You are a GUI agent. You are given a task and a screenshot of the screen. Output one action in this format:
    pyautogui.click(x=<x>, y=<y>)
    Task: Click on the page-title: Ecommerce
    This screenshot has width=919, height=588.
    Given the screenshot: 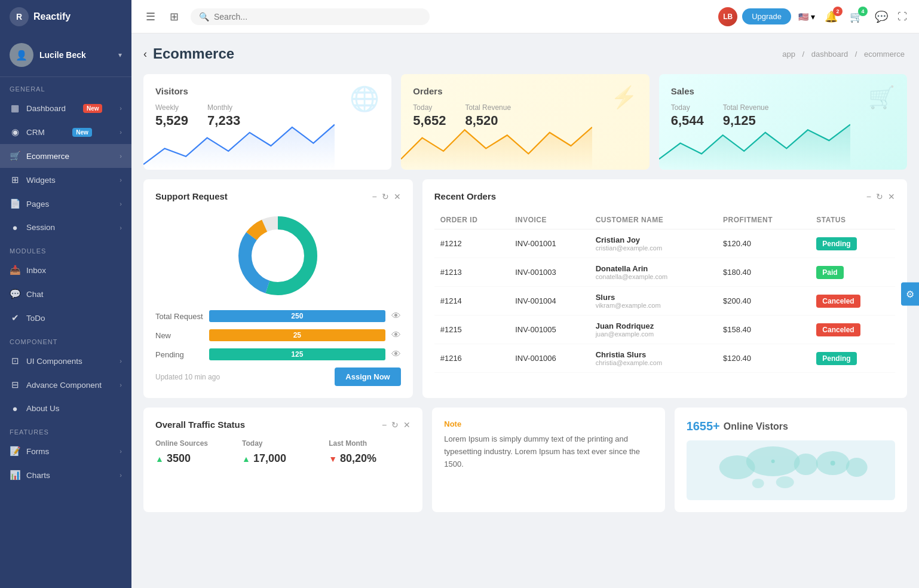 What is the action you would take?
    pyautogui.click(x=194, y=54)
    